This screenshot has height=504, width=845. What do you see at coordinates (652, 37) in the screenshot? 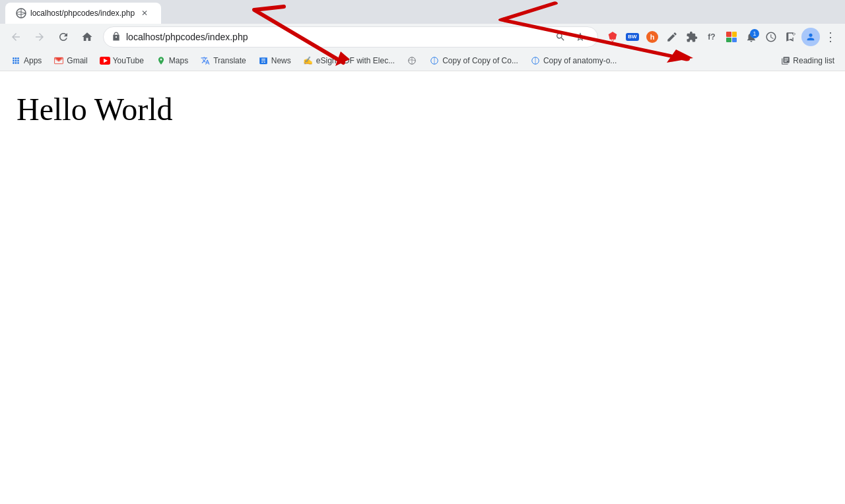
I see `extension-honey-button: h` at bounding box center [652, 37].